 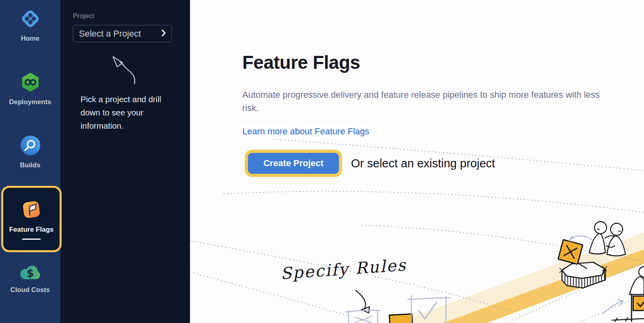 What do you see at coordinates (583, 274) in the screenshot?
I see `platform-doodle` at bounding box center [583, 274].